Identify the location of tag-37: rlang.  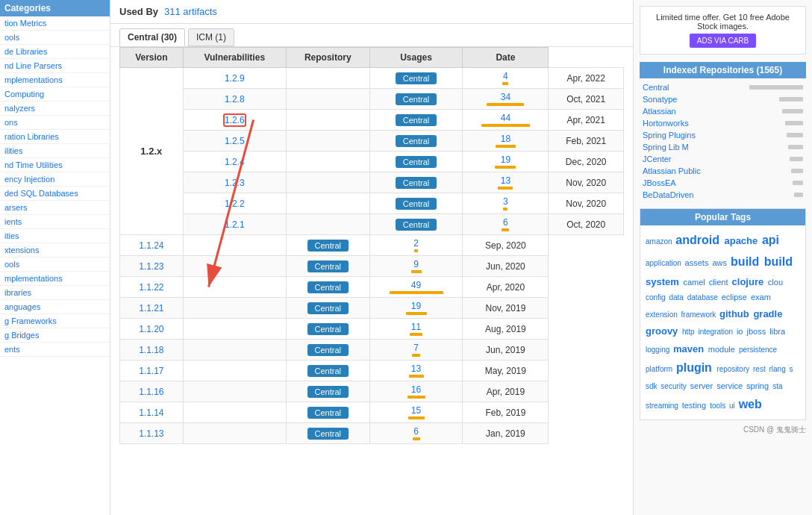
(778, 369).